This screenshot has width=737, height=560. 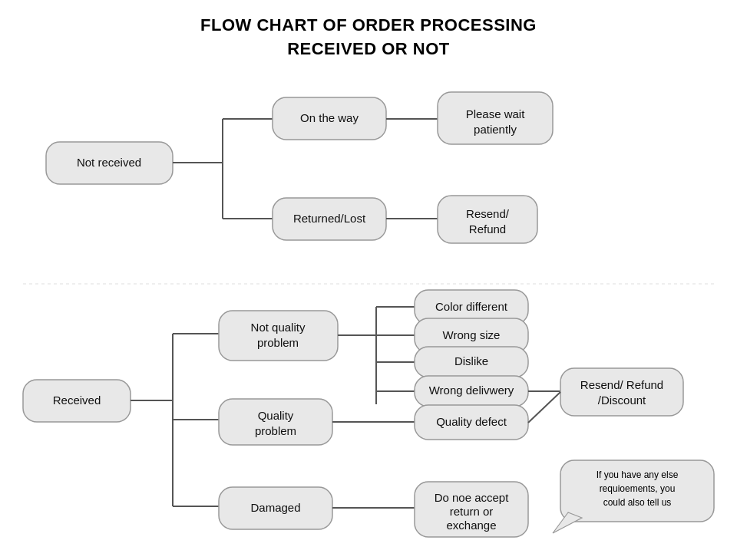 What do you see at coordinates (330, 218) in the screenshot?
I see `svg-text: Returned/Lost` at bounding box center [330, 218].